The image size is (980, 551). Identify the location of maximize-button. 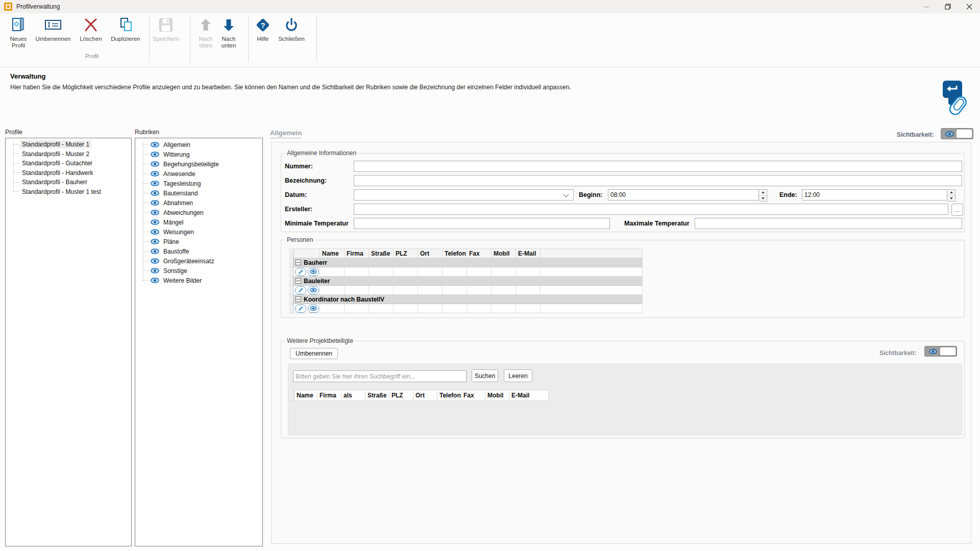
(948, 7).